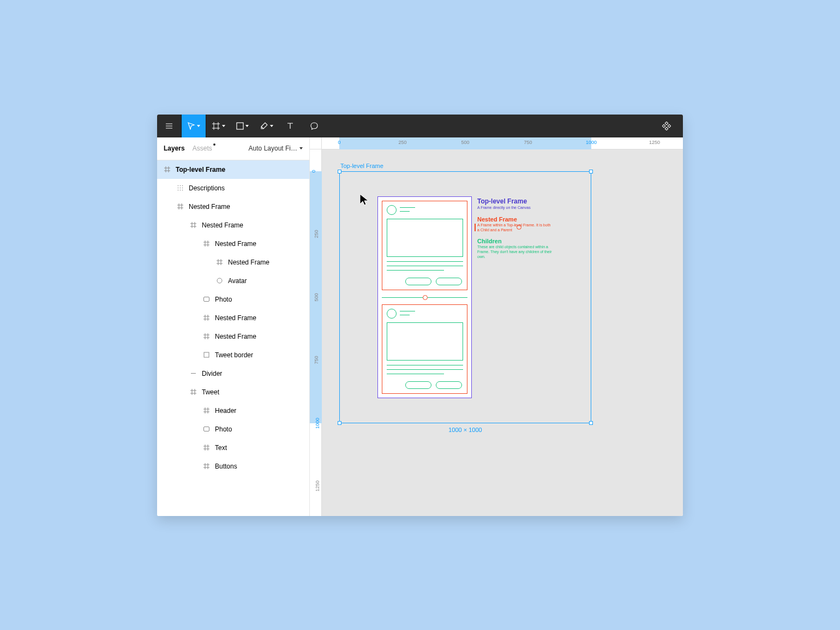 The height and width of the screenshot is (630, 840). I want to click on layers-panel: Top-level FrameDescriptionsNested FrameN…, so click(233, 338).